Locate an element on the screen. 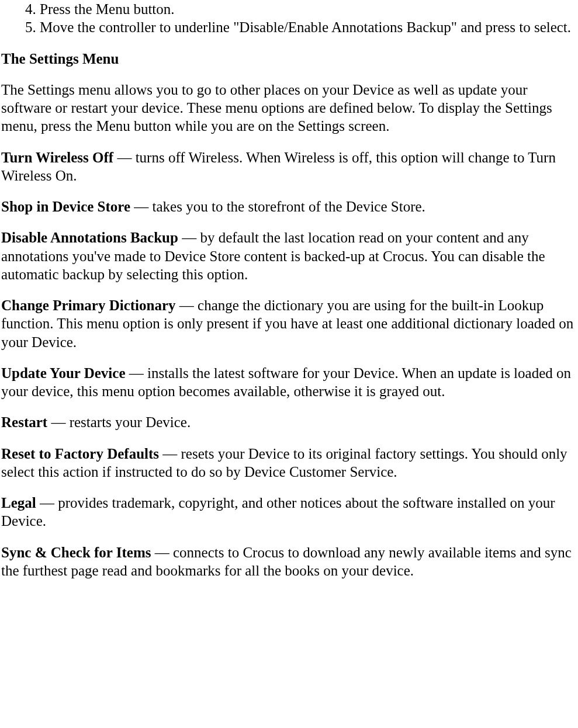 This screenshot has height=728, width=578. list-item: Press the Menu button. is located at coordinates (309, 9).